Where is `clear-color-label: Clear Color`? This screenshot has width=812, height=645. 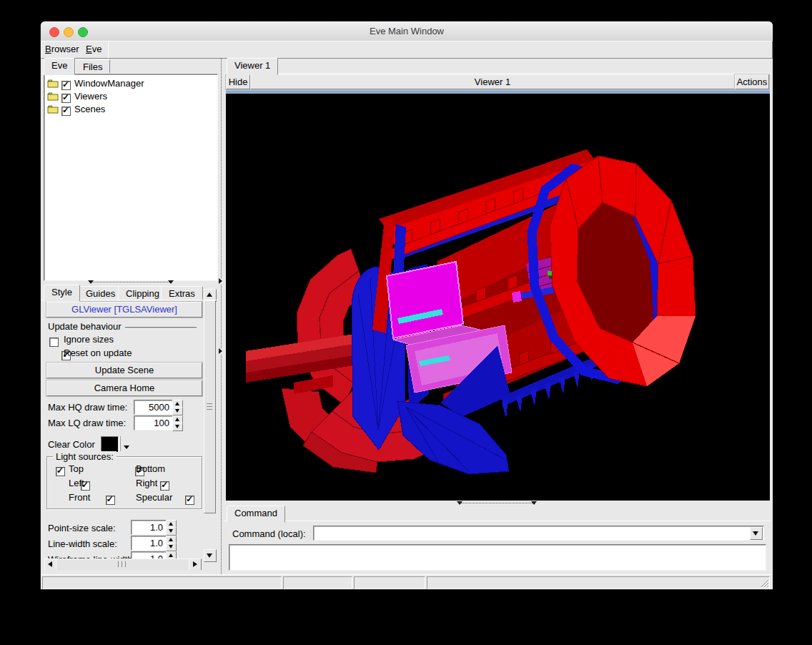 clear-color-label: Clear Color is located at coordinates (71, 445).